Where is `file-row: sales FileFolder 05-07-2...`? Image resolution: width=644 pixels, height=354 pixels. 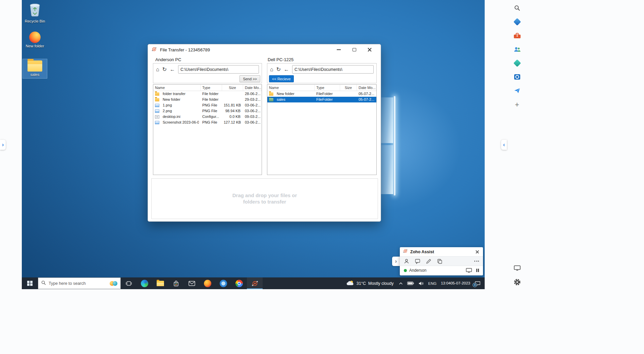
file-row: sales FileFolder 05-07-2... is located at coordinates (322, 99).